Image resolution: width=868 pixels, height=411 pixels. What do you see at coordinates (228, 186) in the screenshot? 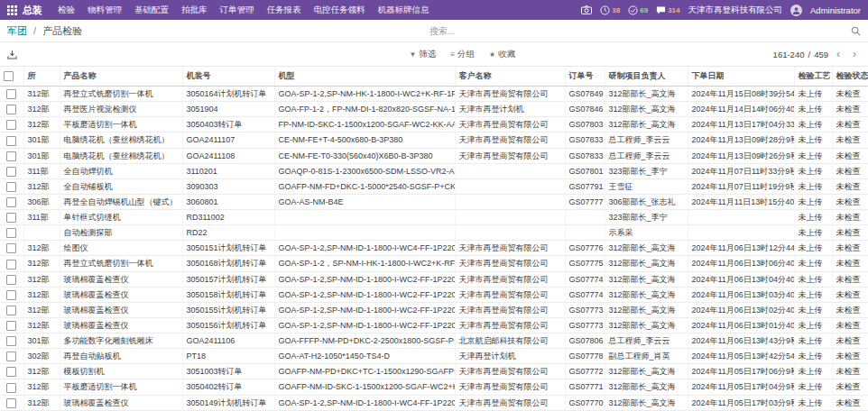
I see `cell-machine-no: 3090303` at bounding box center [228, 186].